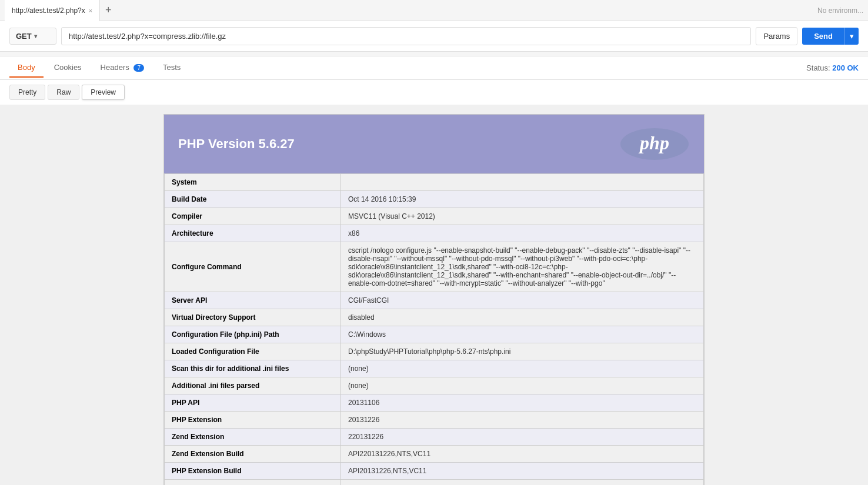 The height and width of the screenshot is (485, 868). I want to click on php-logo: php, so click(655, 144).